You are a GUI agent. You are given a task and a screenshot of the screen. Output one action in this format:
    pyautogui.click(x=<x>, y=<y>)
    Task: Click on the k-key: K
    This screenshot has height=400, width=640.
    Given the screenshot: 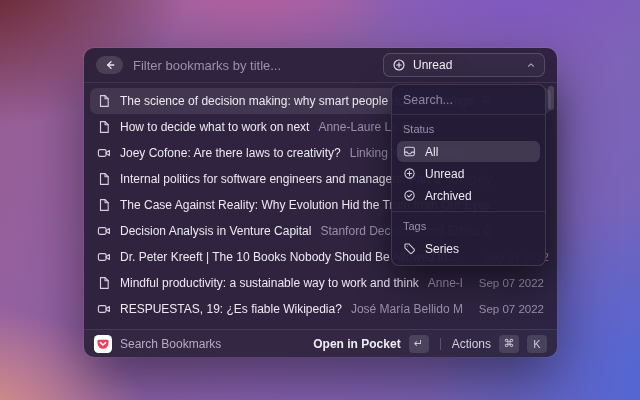 What is the action you would take?
    pyautogui.click(x=537, y=344)
    